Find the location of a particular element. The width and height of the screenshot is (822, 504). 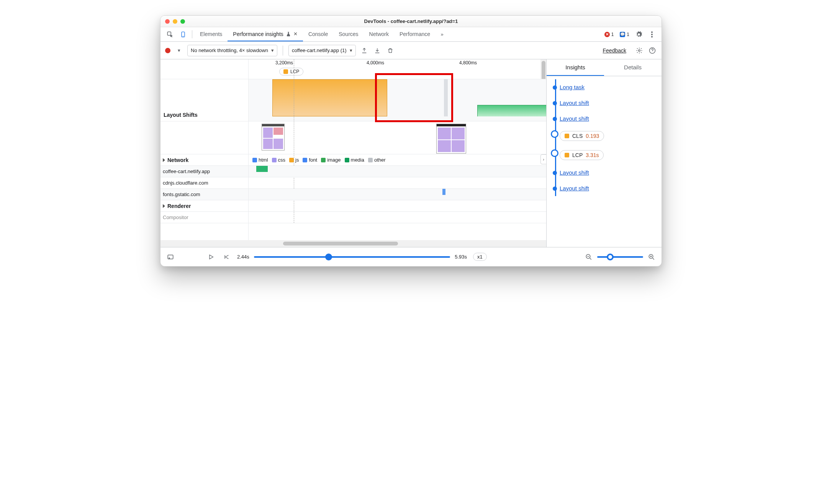

tab-network: Network is located at coordinates (379, 34).